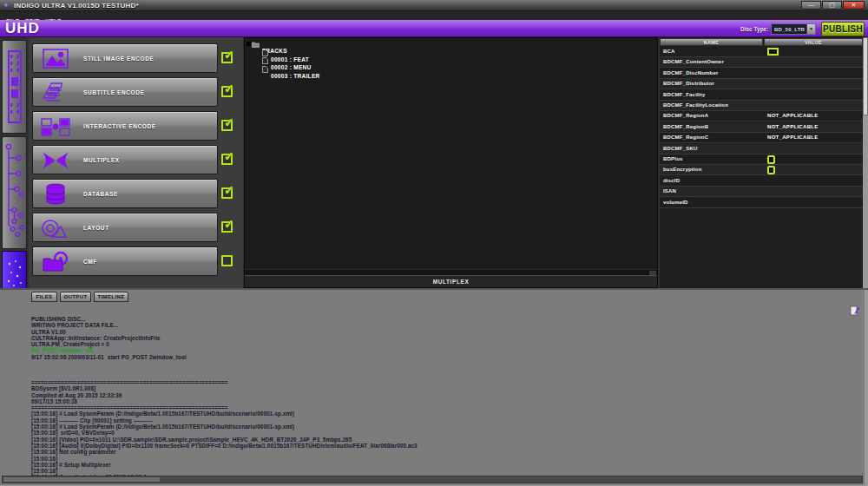 This screenshot has width=868, height=486. What do you see at coordinates (761, 62) in the screenshot?
I see `property-row-BDCMF_ContentOwner: BDCMF_ContentOwner` at bounding box center [761, 62].